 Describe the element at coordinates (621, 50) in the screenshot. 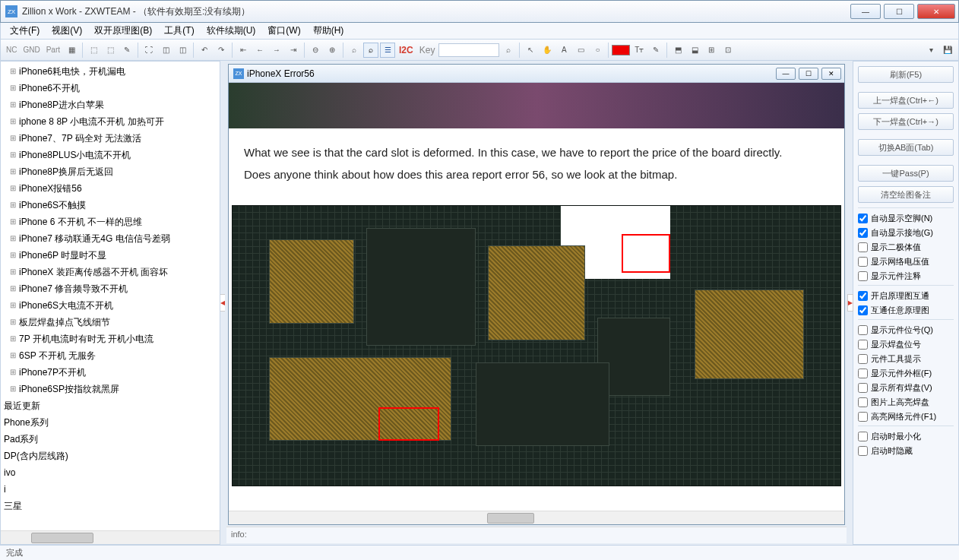

I see `color-swatch` at that location.